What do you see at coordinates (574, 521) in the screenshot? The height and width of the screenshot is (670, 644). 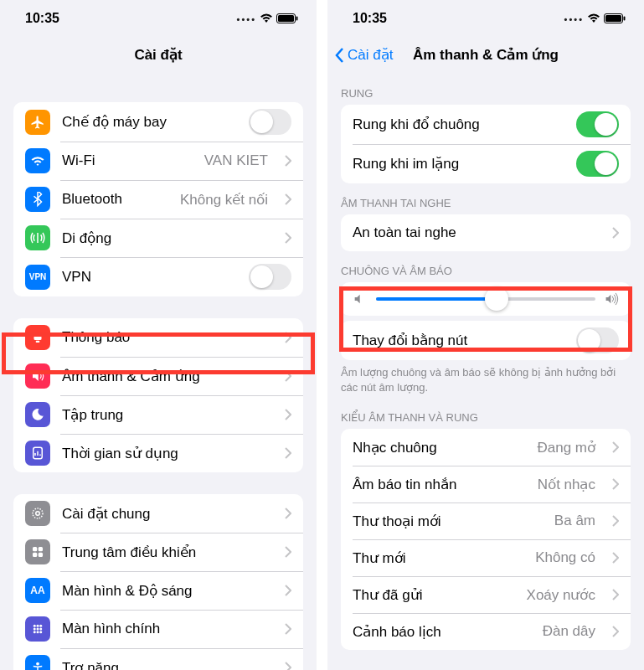 I see `row-value: Ba âm` at bounding box center [574, 521].